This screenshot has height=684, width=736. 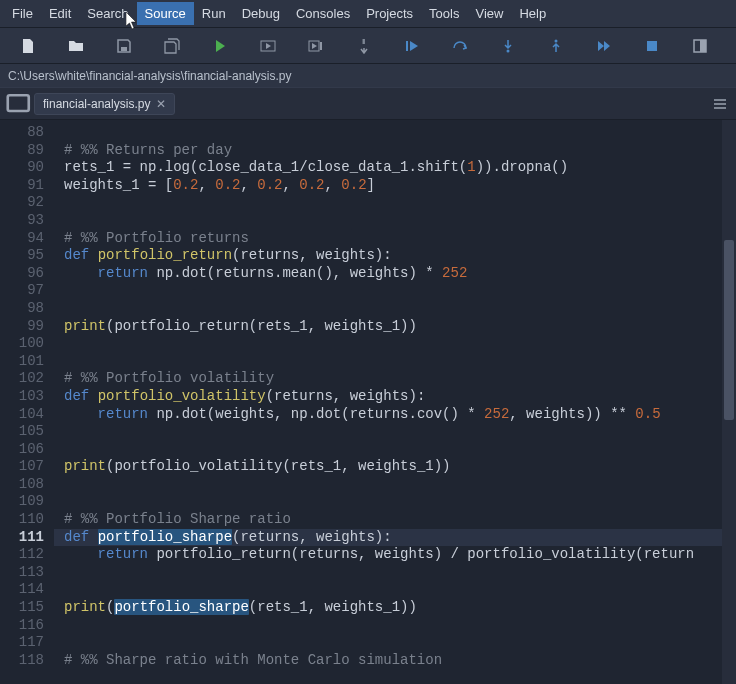 What do you see at coordinates (412, 46) in the screenshot?
I see `debug-continue-icon` at bounding box center [412, 46].